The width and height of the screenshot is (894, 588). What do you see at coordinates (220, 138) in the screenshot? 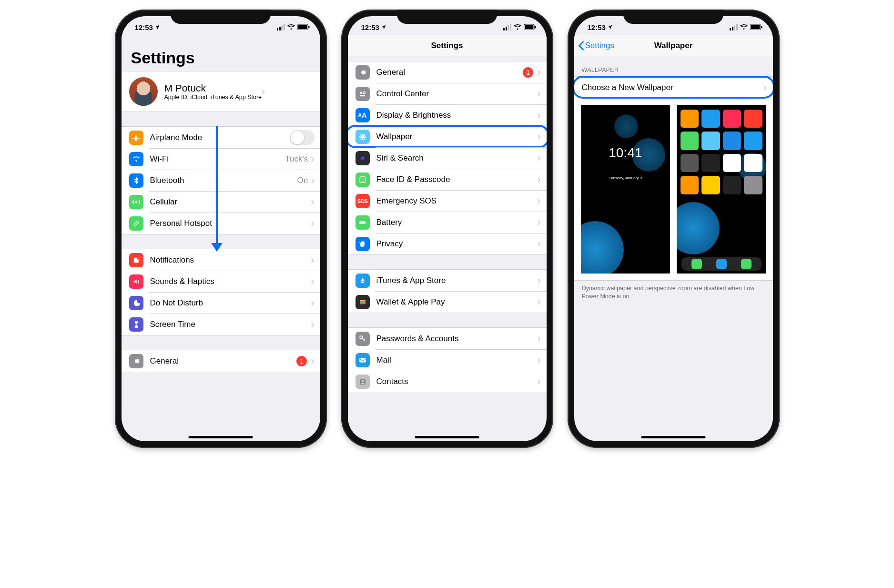
I see `row-label: Airplane Mode` at bounding box center [220, 138].